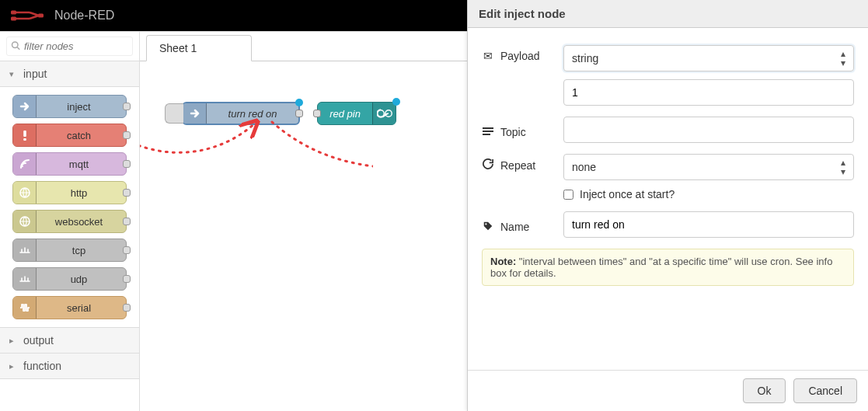 The height and width of the screenshot is (411, 868). What do you see at coordinates (317, 113) in the screenshot?
I see `in-port` at bounding box center [317, 113].